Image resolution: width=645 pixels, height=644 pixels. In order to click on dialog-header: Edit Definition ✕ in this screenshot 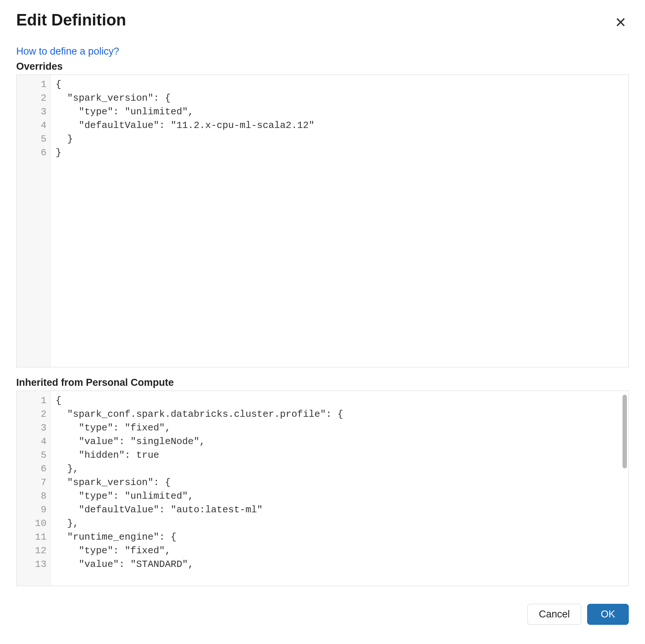, I will do `click(322, 28)`.